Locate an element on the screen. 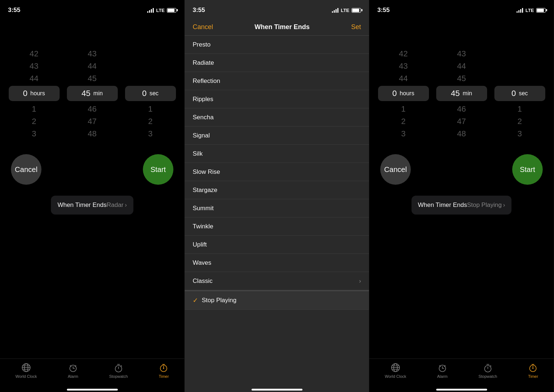 Image resolution: width=554 pixels, height=392 pixels. list-item-silk-label: Silk is located at coordinates (198, 154).